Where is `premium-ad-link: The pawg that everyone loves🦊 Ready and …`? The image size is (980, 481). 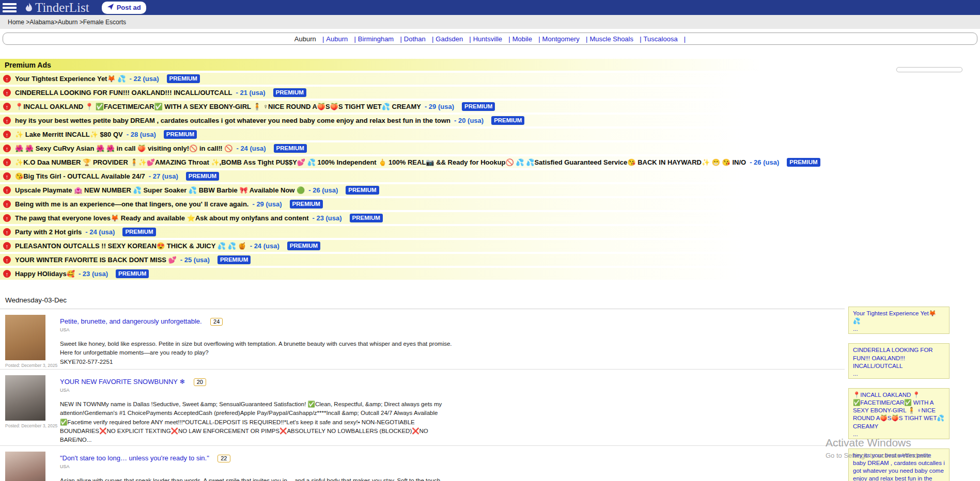
premium-ad-link: The pawg that everyone loves🦊 Ready and … is located at coordinates (162, 218).